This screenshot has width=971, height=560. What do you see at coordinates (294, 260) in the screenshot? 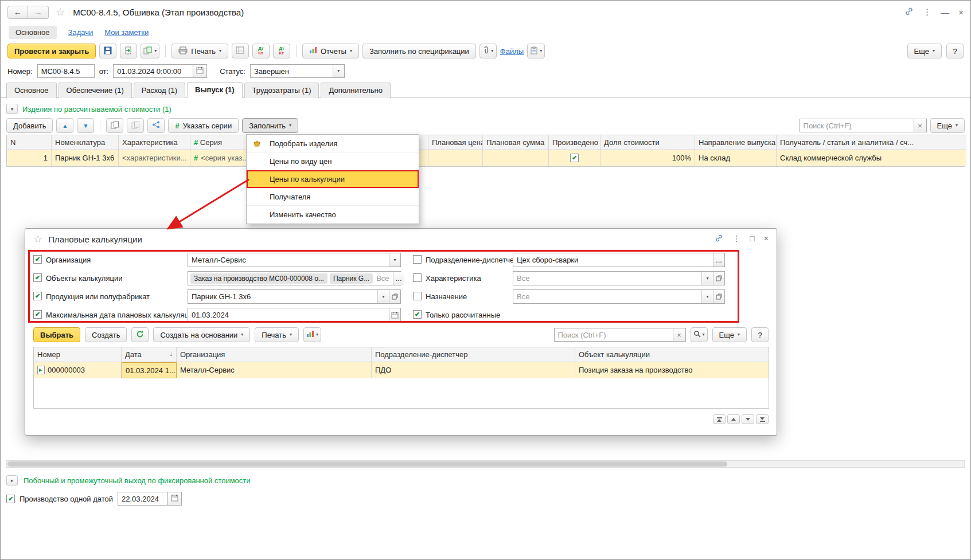
I see `organization-combo: Металл-Сервис ▾` at bounding box center [294, 260].